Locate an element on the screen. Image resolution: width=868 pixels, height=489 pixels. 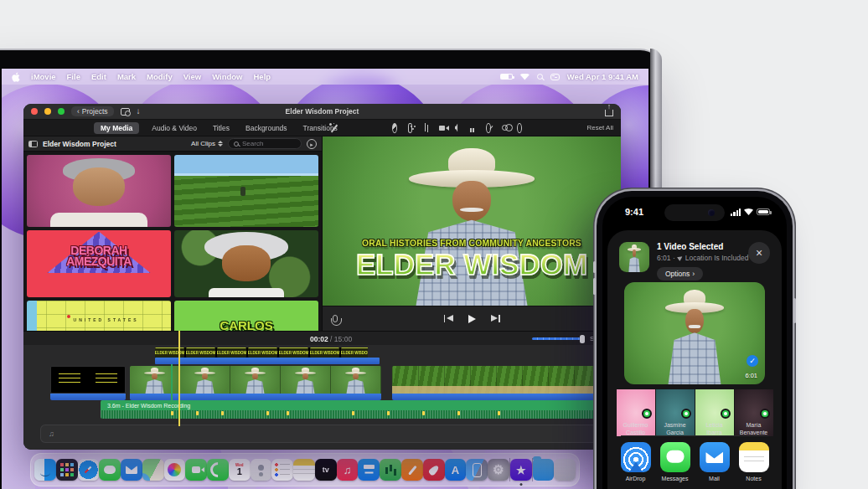
dock-imovie is located at coordinates (521, 470).